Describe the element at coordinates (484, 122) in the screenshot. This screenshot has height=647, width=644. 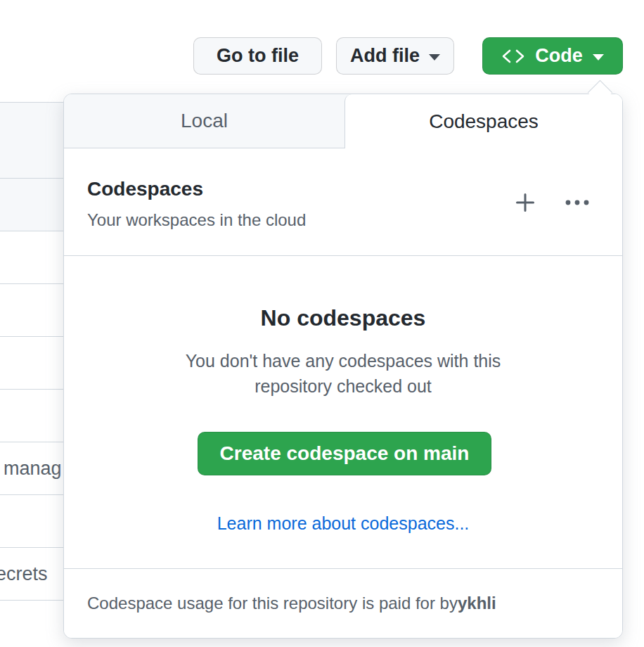
I see `tab-codespaces-label: Codespaces` at that location.